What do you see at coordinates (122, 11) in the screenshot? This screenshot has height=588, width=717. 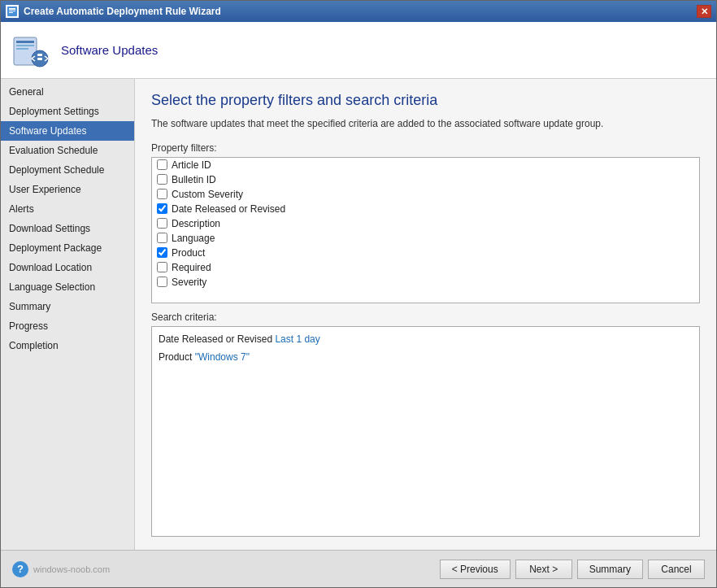 I see `window-title: Create Automatic Deployment Rule Wizard` at bounding box center [122, 11].